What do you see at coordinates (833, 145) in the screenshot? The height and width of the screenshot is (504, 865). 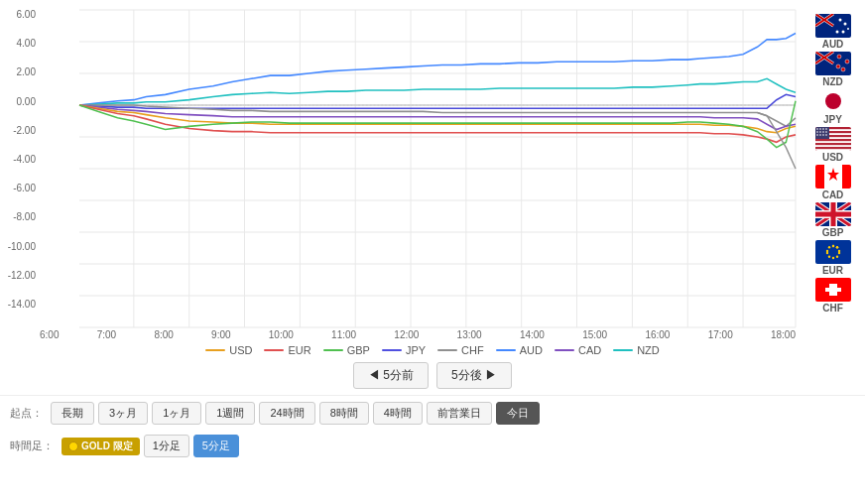 I see `legend-item-usd: USD` at bounding box center [833, 145].